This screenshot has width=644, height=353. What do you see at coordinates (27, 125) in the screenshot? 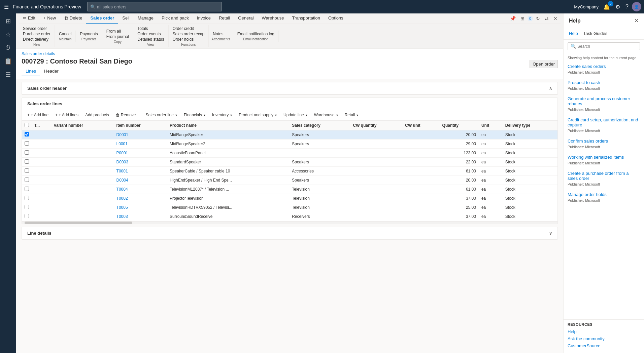
I see `select-all-checkbox` at bounding box center [27, 125].